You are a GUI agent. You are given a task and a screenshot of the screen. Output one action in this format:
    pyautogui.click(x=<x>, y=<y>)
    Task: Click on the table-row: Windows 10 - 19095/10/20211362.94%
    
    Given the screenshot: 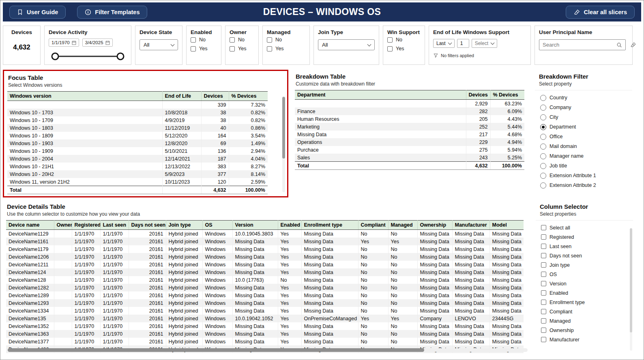 What is the action you would take?
    pyautogui.click(x=137, y=151)
    